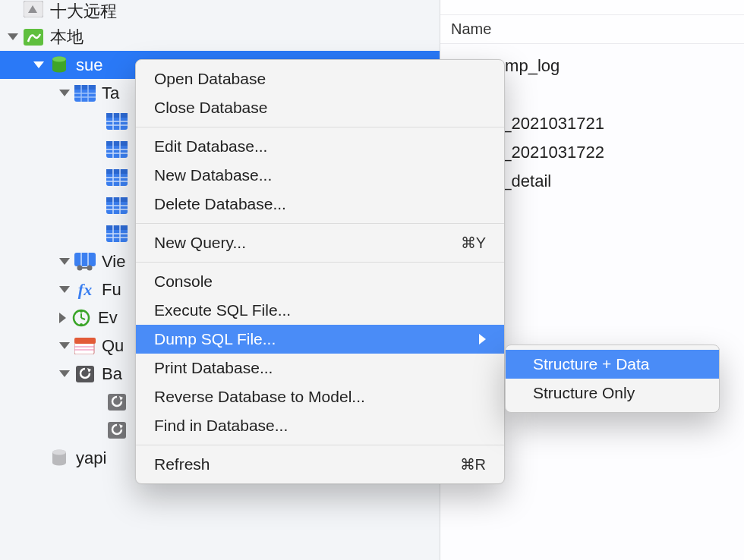  What do you see at coordinates (320, 108) in the screenshot?
I see `menu-close-database: Close Database` at bounding box center [320, 108].